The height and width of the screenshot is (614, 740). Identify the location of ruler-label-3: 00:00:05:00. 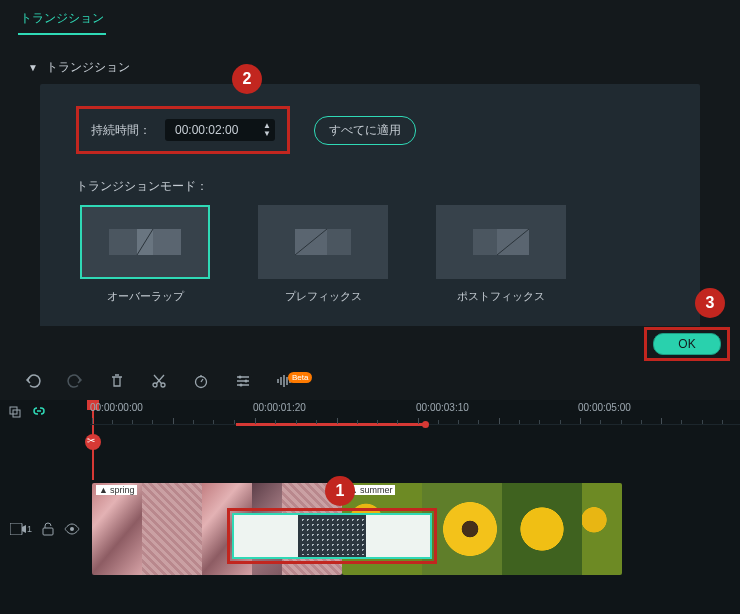
(604, 408).